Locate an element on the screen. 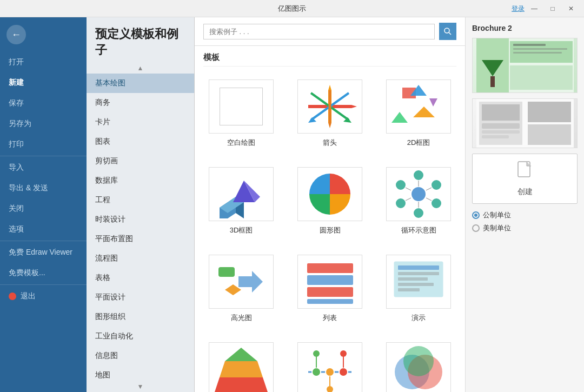 This screenshot has height=392, width=584. category-item-card: 卡片 is located at coordinates (141, 122).